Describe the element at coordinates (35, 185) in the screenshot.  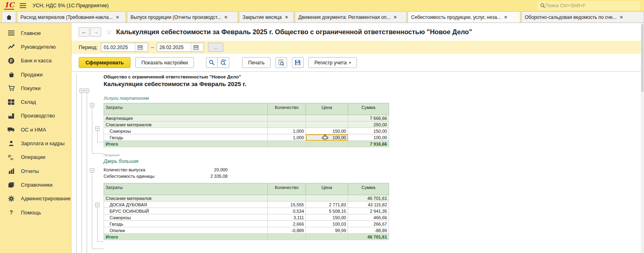
I see `sidebar-item-directories: Справочники` at that location.